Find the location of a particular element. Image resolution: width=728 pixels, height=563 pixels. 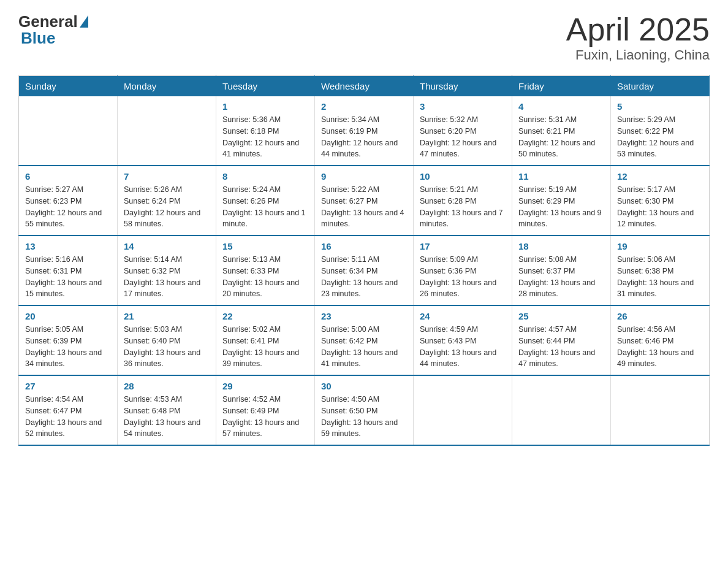

calendar-header-row: Sunday Monday Tuesday Wednesday Thursday… is located at coordinates (364, 86).